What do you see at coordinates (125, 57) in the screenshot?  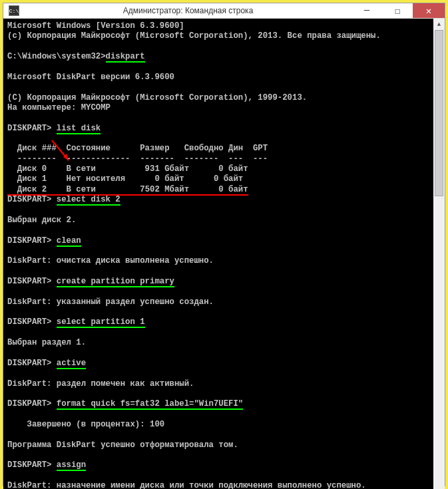 I see `cmd-diskpart: diskpart` at bounding box center [125, 57].